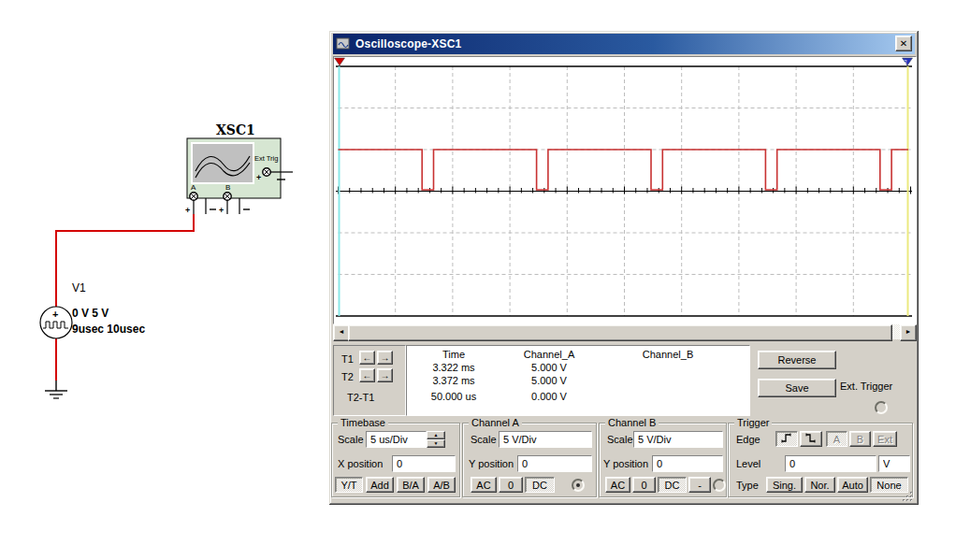 This screenshot has width=956, height=560. I want to click on trigger-level-input, so click(831, 464).